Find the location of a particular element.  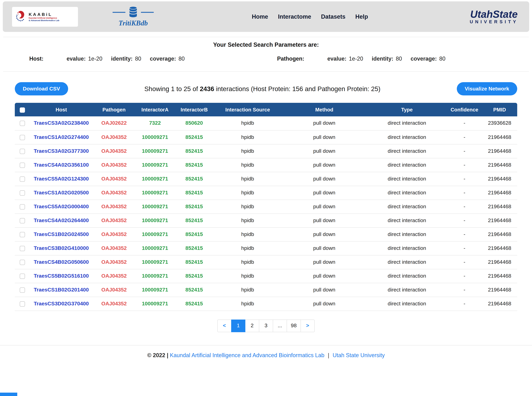

host-link: TraesCS1A02G274400 is located at coordinates (61, 137).